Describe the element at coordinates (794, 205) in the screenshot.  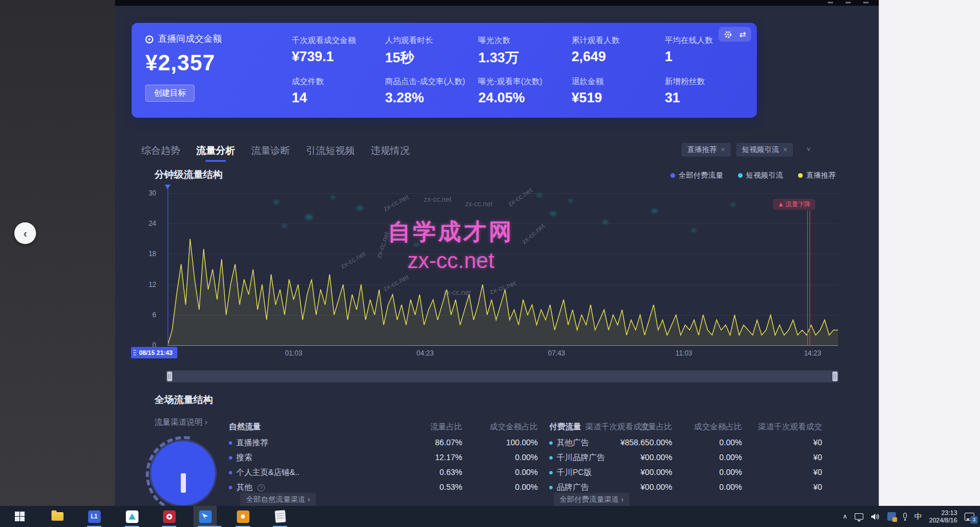
I see `annotation-badge: ▲ 流量下降` at that location.